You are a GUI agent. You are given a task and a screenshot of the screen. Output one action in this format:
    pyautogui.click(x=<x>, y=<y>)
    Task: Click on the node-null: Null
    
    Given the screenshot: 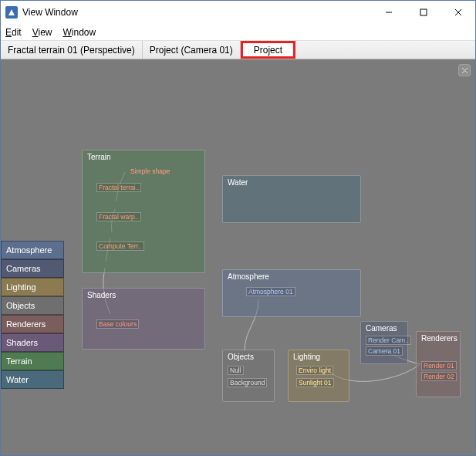 What is the action you would take?
    pyautogui.click(x=236, y=370)
    